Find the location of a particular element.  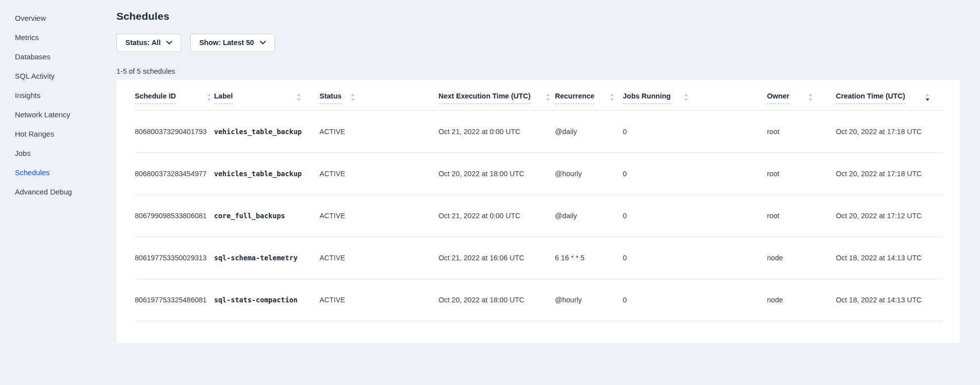

sidebar-item-insights: Insights is located at coordinates (58, 96).